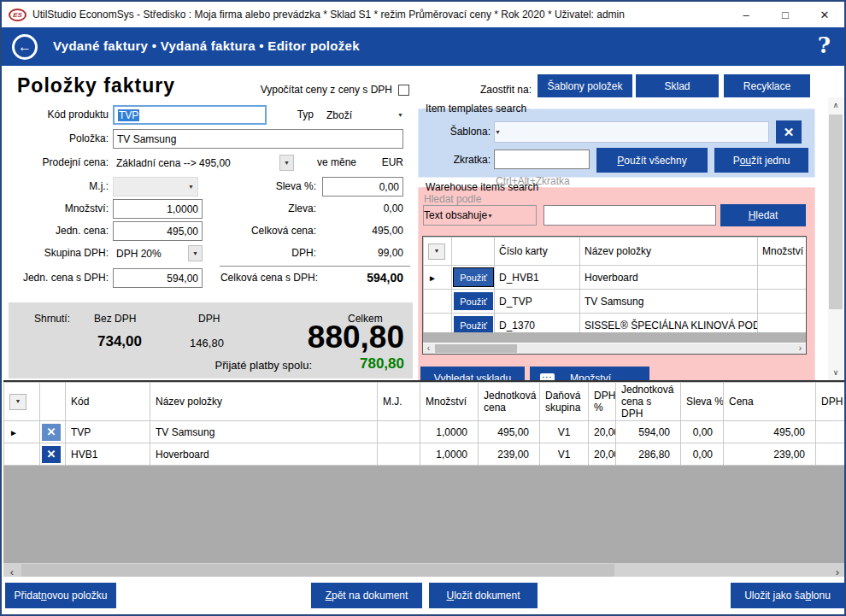  Describe the element at coordinates (449, 402) in the screenshot. I see `col-mnozstvi: Množství` at that location.